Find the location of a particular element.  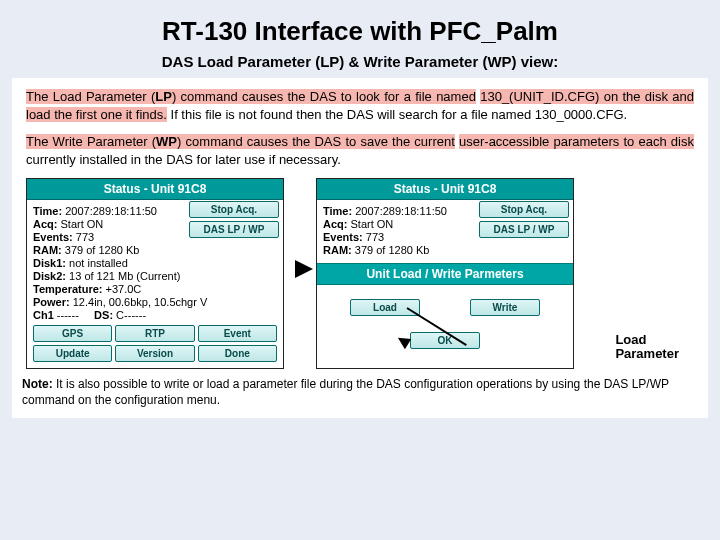

load-write-section-title: Unit Load / Write Parmeters is located at coordinates (445, 274).